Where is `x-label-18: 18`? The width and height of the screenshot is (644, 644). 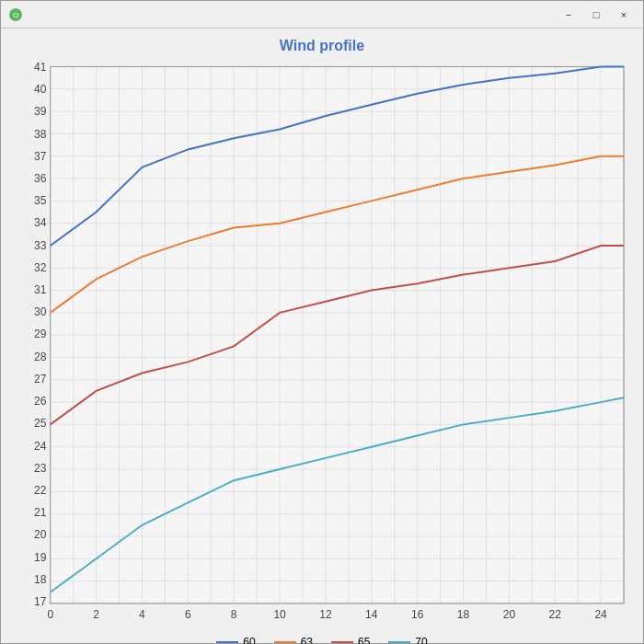 x-label-18: 18 is located at coordinates (464, 615).